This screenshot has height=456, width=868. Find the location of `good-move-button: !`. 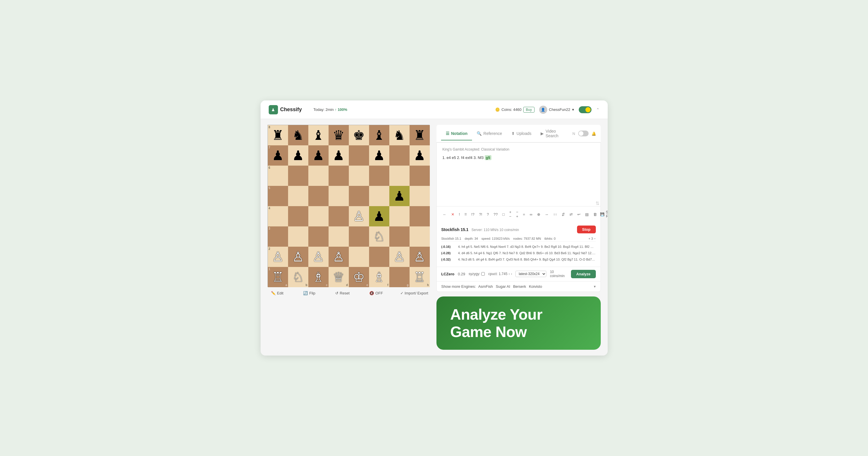

good-move-button: ! is located at coordinates (460, 215).